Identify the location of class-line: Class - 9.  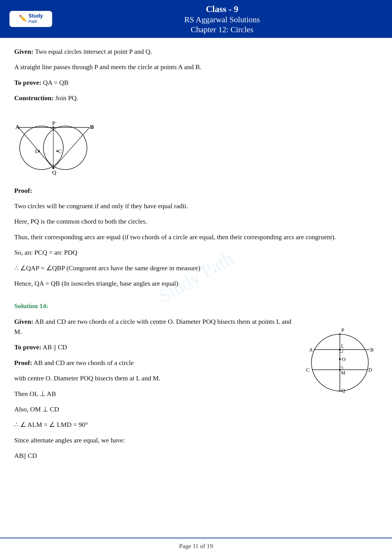
(222, 9).